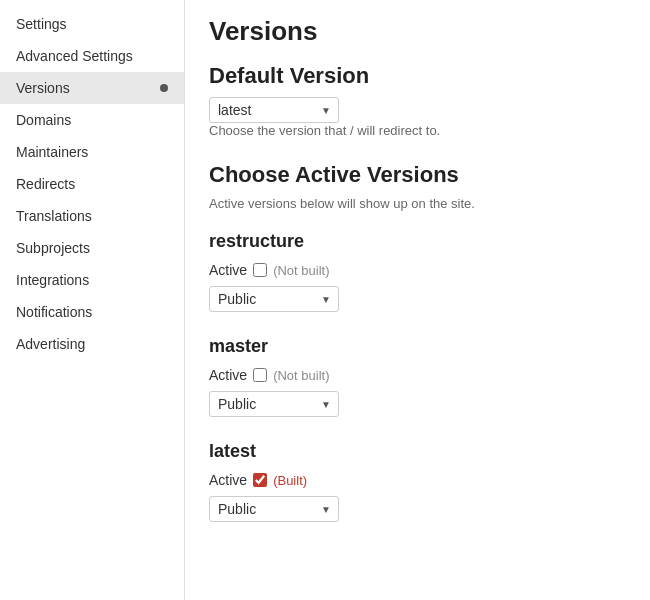  Describe the element at coordinates (274, 509) in the screenshot. I see `privacy-select-wrapper-latest: PublicPrivate▼` at that location.